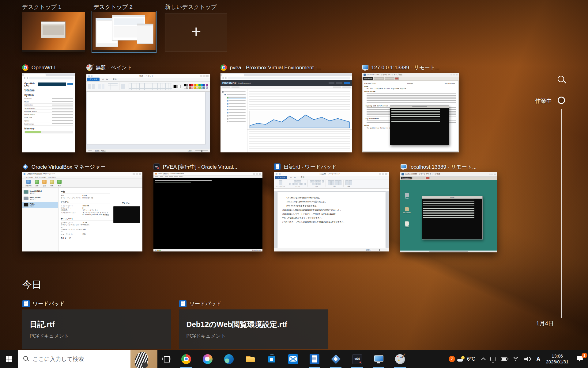  What do you see at coordinates (562, 214) in the screenshot?
I see `timeline-scrollbar` at bounding box center [562, 214].